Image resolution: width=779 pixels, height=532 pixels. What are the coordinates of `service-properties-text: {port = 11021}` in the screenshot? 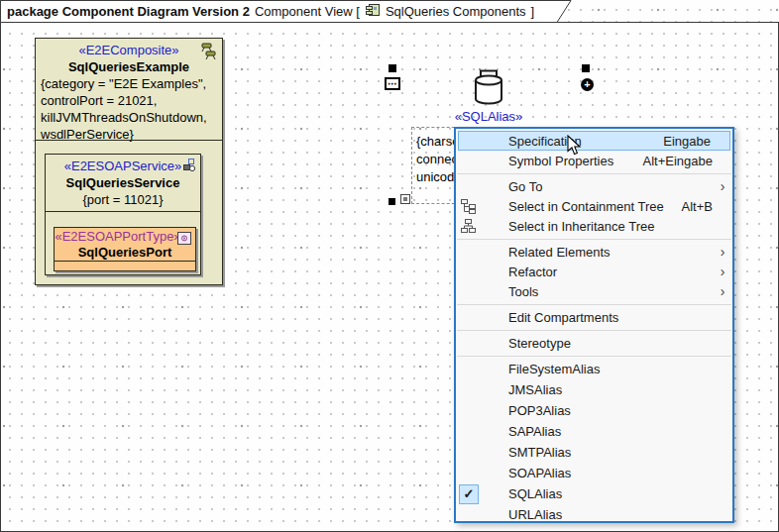 It's located at (123, 200).